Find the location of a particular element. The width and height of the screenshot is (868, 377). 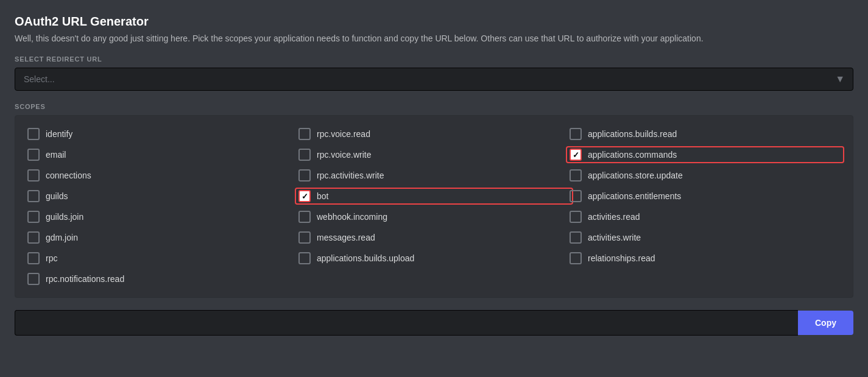

scope-item: relationships.read is located at coordinates (705, 258).